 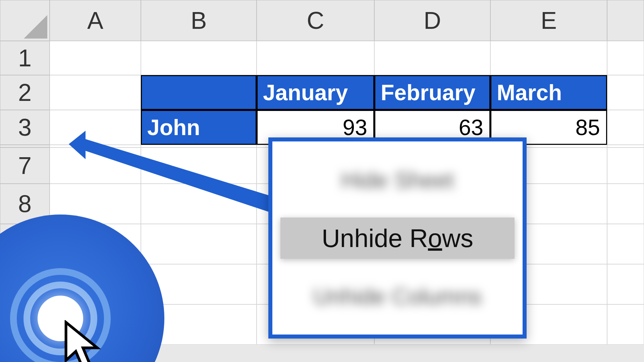 I want to click on row-header-1: 1, so click(x=25, y=58).